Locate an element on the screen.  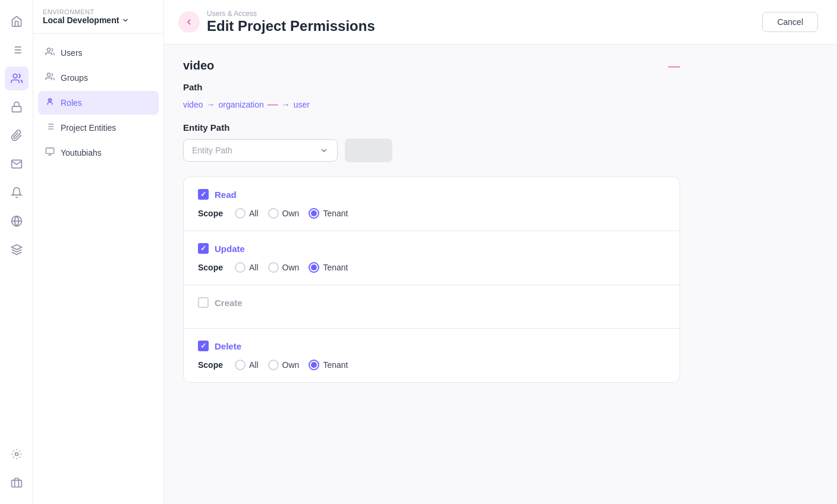
update-label: Update is located at coordinates (229, 248).